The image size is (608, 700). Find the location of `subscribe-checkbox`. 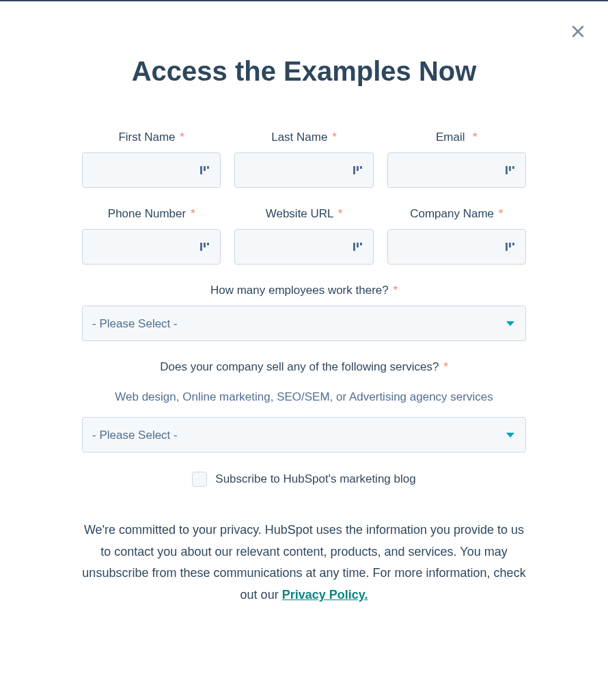

subscribe-checkbox is located at coordinates (199, 479).